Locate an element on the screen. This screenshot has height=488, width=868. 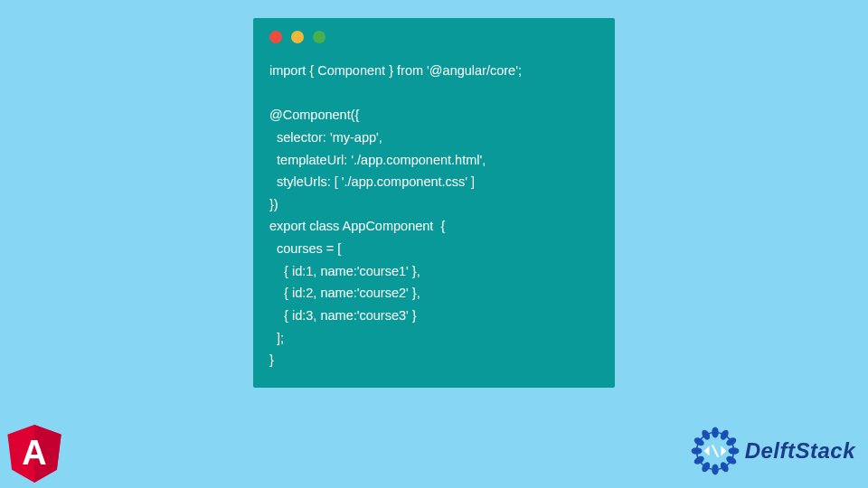
delftstack-label: DelftStack is located at coordinates (800, 451).